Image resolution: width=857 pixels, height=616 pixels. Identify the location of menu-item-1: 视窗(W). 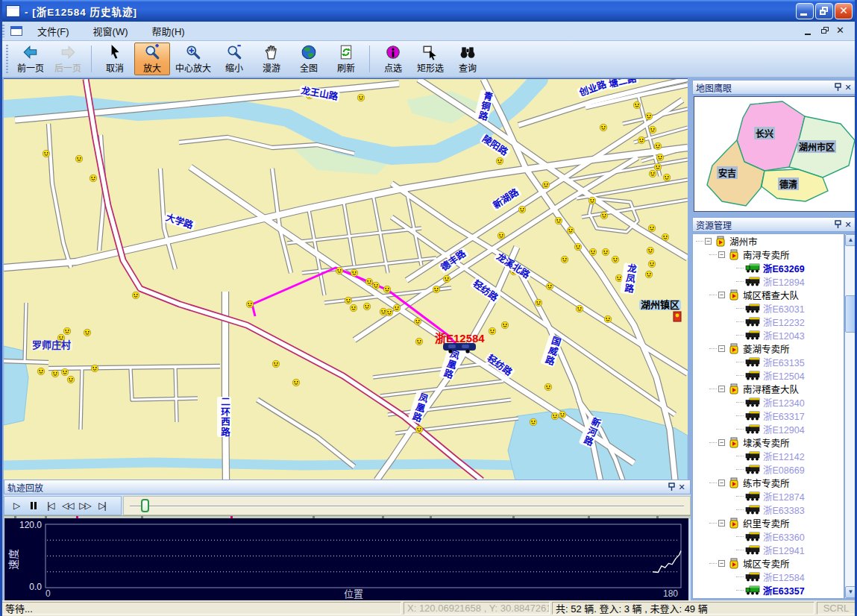
(110, 31).